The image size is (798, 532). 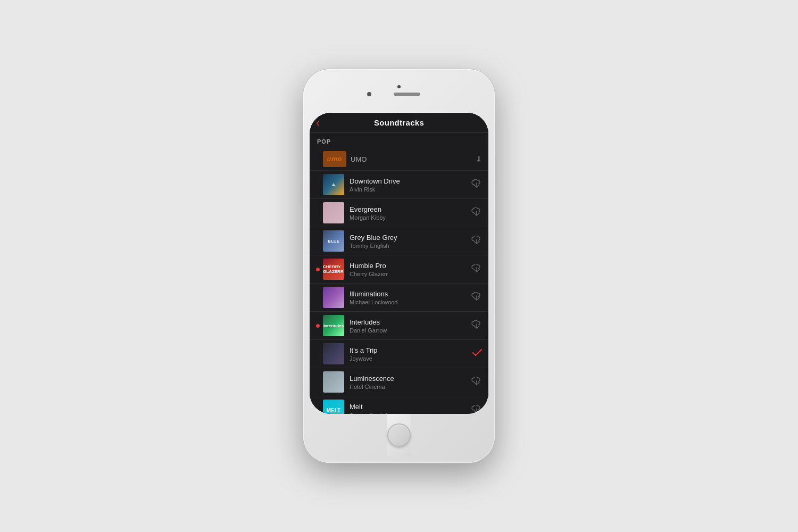 I want to click on track-title: Humble Pro, so click(x=409, y=266).